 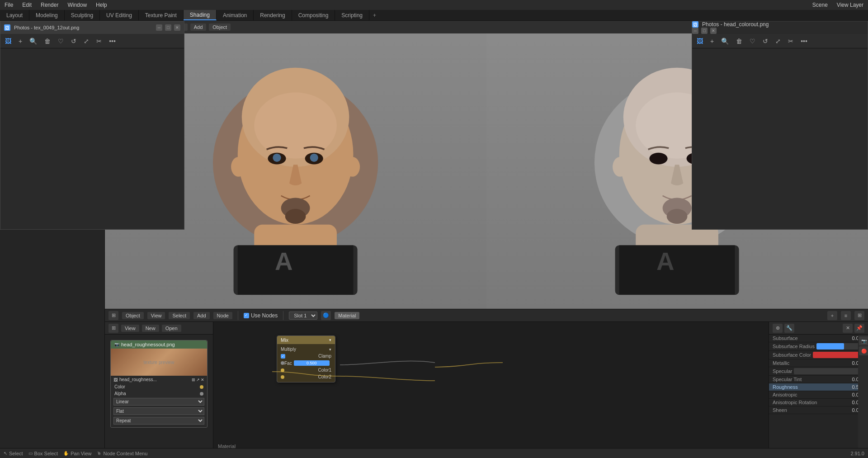 What do you see at coordinates (112, 41) in the screenshot?
I see `photo-tool-more: •••` at bounding box center [112, 41].